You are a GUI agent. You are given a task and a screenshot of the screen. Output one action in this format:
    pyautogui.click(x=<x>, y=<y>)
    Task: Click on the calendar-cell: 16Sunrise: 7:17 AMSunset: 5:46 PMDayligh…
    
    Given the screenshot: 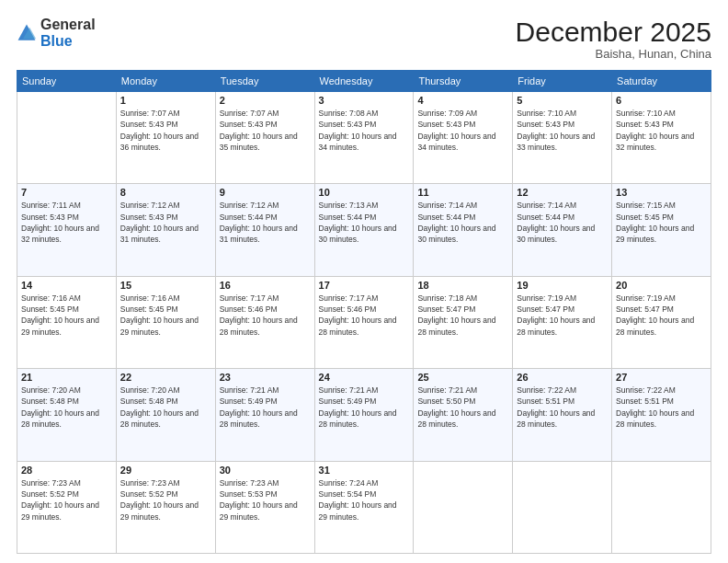 What is the action you would take?
    pyautogui.click(x=265, y=322)
    